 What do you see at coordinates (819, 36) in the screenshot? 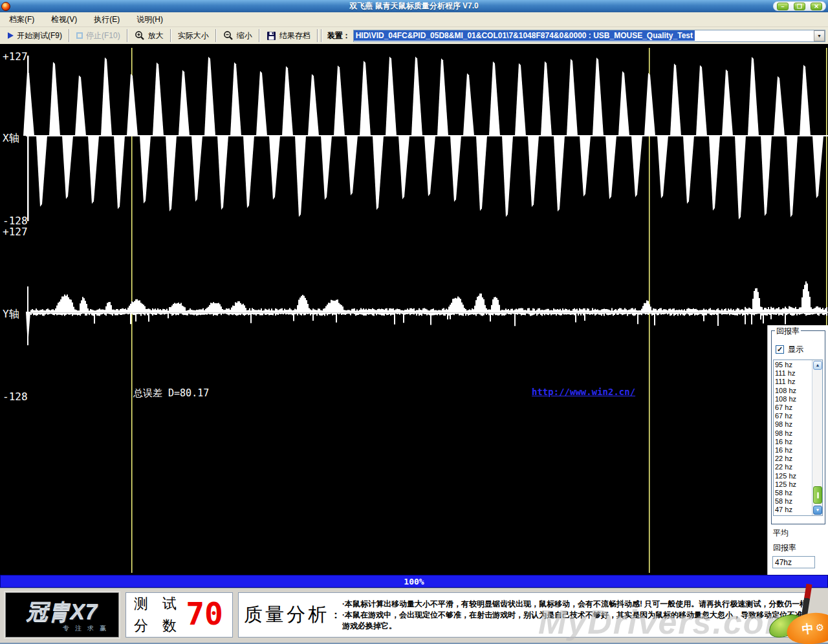
I see `chevron-down-icon: ▼` at bounding box center [819, 36].